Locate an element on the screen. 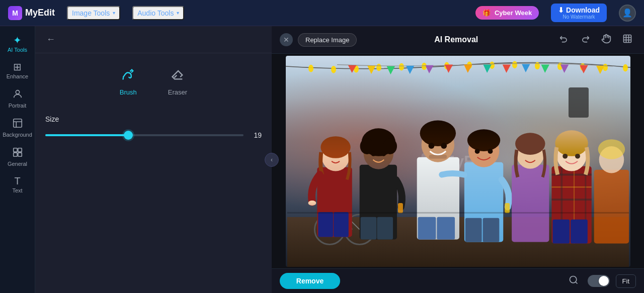 The height and width of the screenshot is (293, 644). close-icon: ✕ is located at coordinates (286, 40).